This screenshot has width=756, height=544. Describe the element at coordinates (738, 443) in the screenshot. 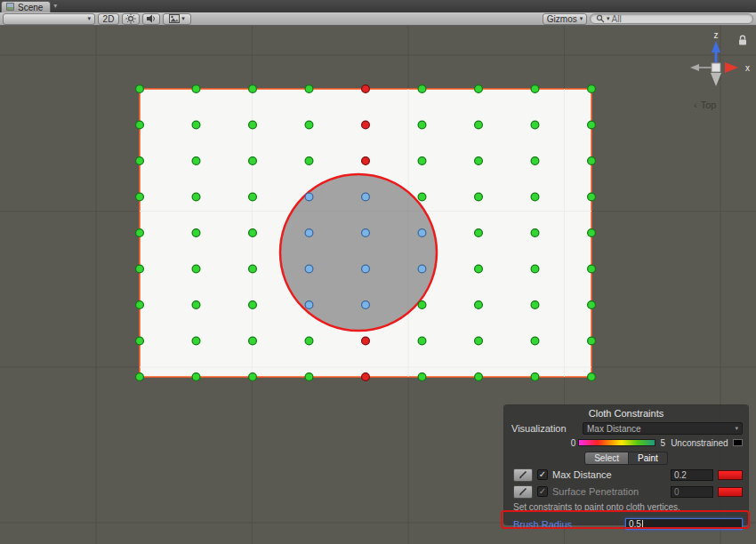

I see `unconstrained-color-swatch` at that location.